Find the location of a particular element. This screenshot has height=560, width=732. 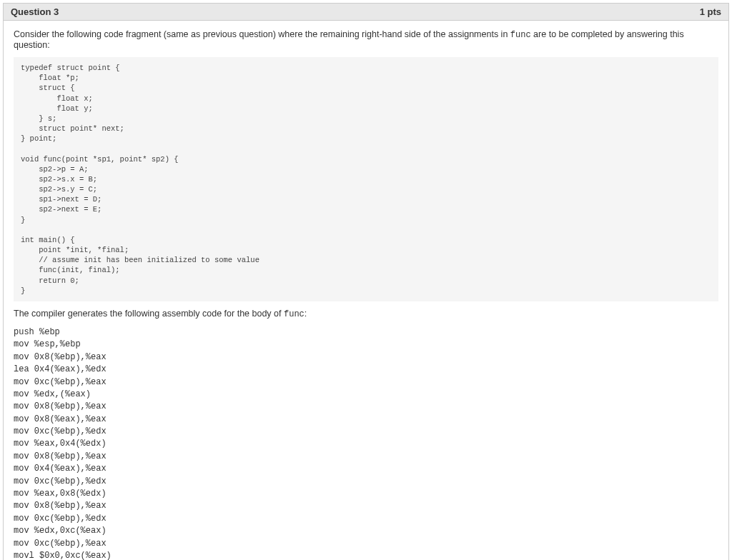

compiler-code-ref: func is located at coordinates (295, 314).